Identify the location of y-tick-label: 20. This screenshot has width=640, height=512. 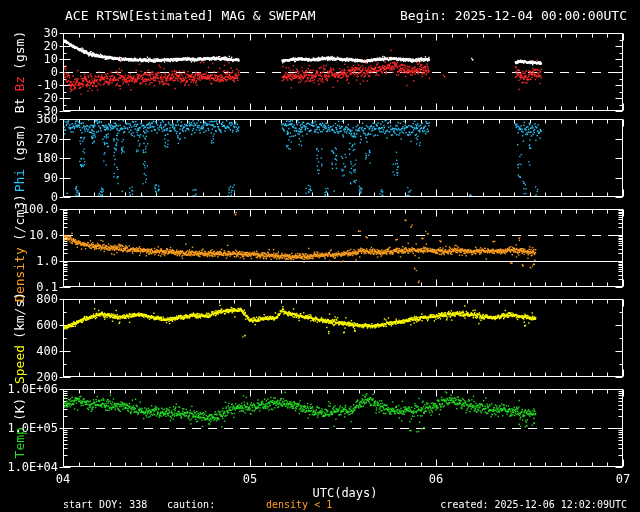
(29, 46).